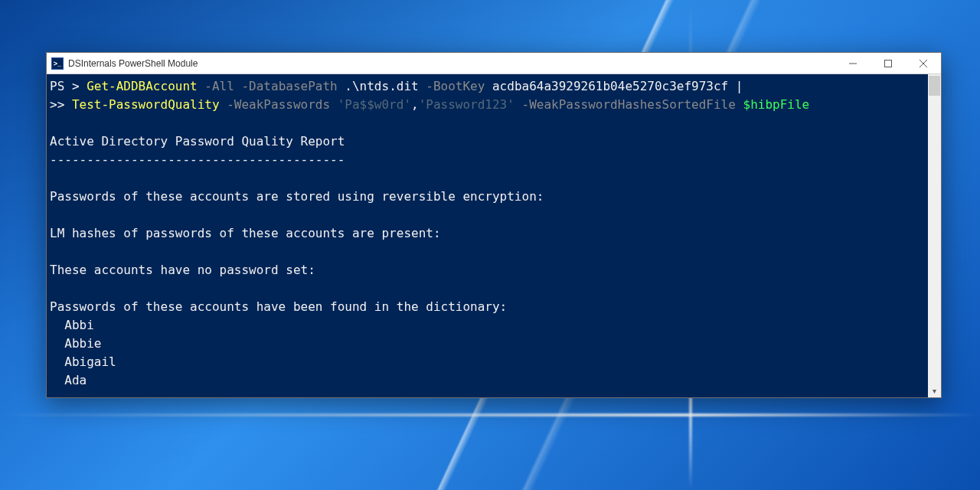 The height and width of the screenshot is (490, 980). I want to click on section-heading: Passwords of these accounts are stored u…, so click(297, 196).